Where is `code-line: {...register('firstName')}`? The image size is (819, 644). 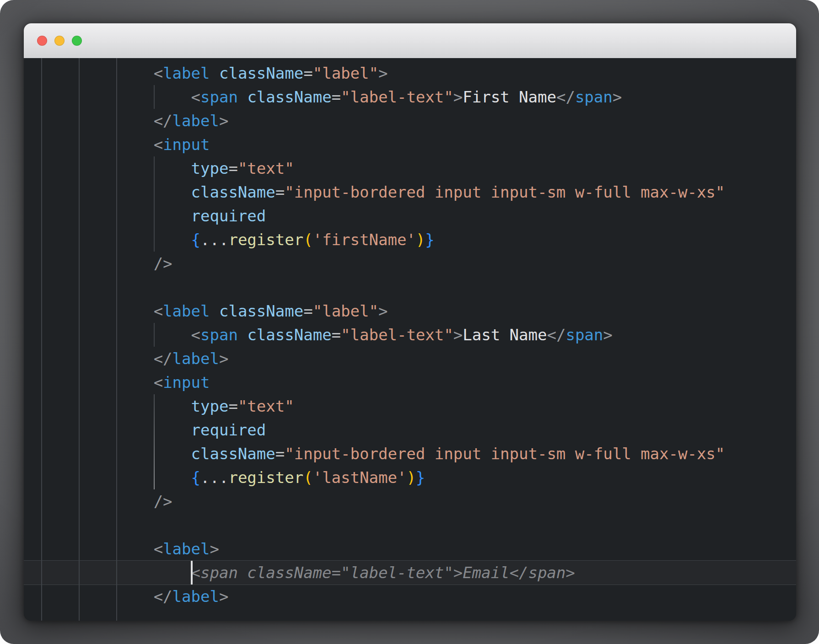 code-line: {...register('firstName')} is located at coordinates (419, 240).